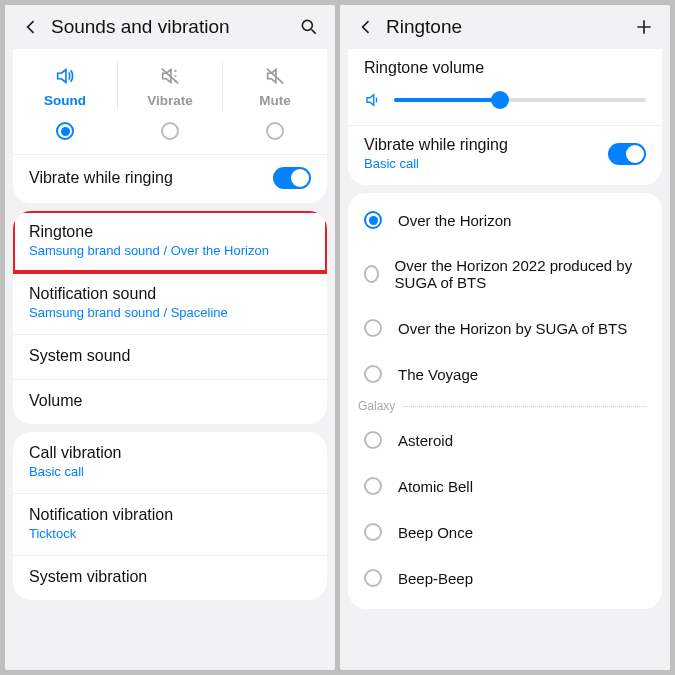  I want to click on slider-thumb, so click(500, 100).